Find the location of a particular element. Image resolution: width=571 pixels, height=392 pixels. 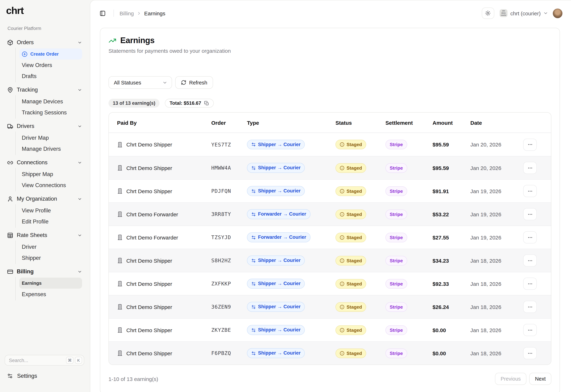

map-pin-icon is located at coordinates (10, 90).